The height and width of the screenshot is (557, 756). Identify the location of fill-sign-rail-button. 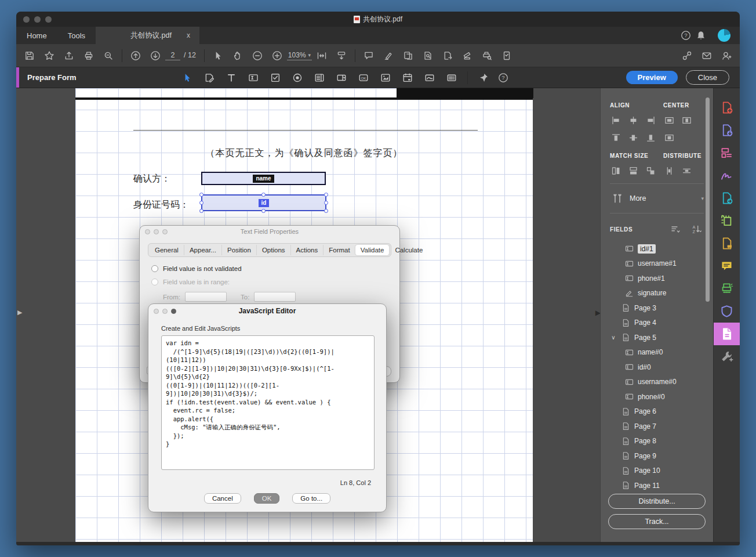
(727, 175).